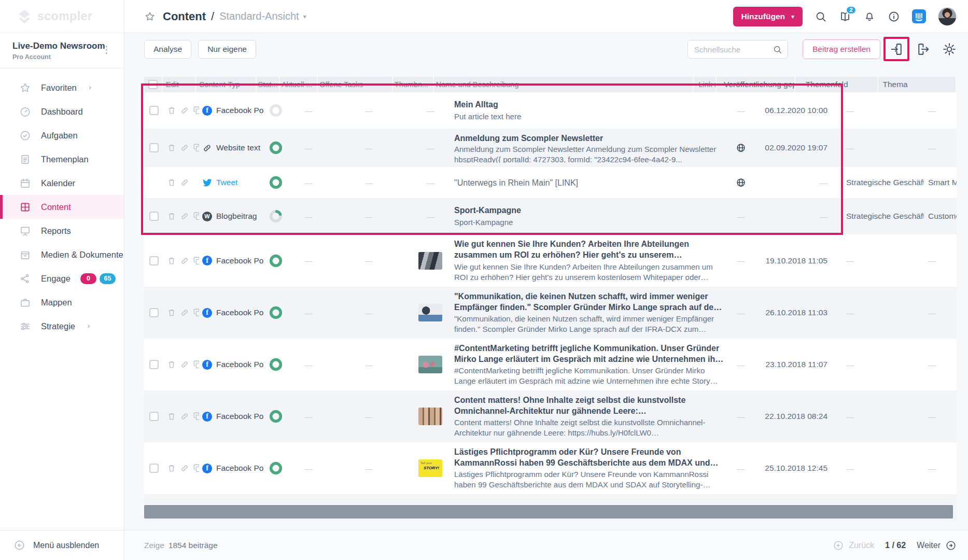  What do you see at coordinates (551, 365) in the screenshot?
I see `table-row: fFacebook Post——#ContentMarketing betrif…` at bounding box center [551, 365].